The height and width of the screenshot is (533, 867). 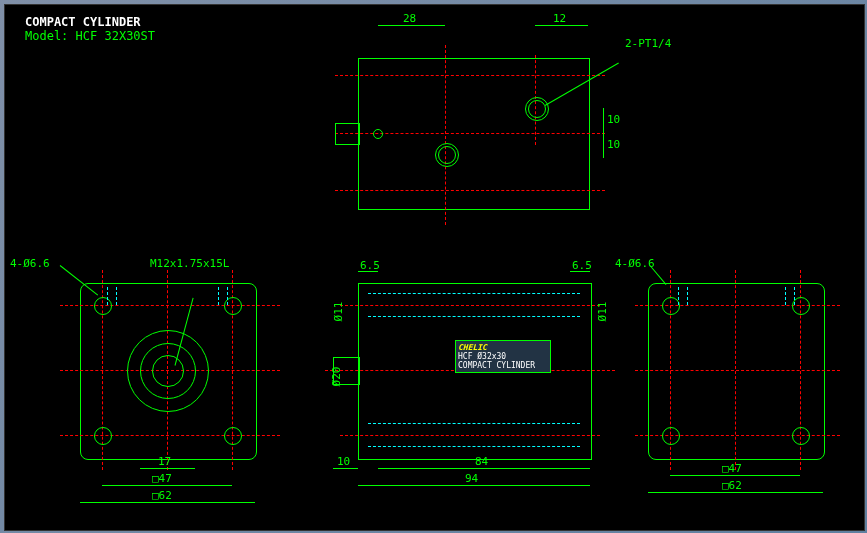 What do you see at coordinates (732, 486) in the screenshot?
I see `rdim-62: □62` at bounding box center [732, 486].